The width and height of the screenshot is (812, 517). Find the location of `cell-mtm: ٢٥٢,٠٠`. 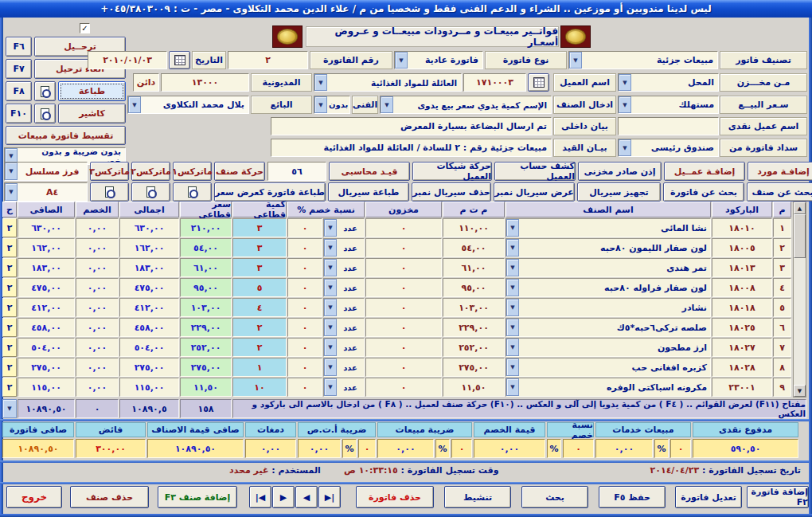

cell-mtm: ٢٥٢,٠٠ is located at coordinates (474, 347).